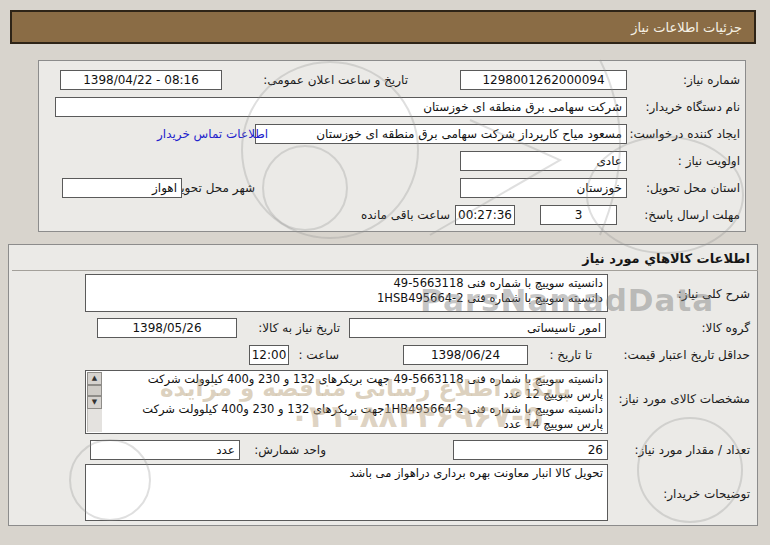 The image size is (770, 545). Describe the element at coordinates (714, 294) in the screenshot. I see `need-summary-label: شرح کلی نیاز:` at that location.